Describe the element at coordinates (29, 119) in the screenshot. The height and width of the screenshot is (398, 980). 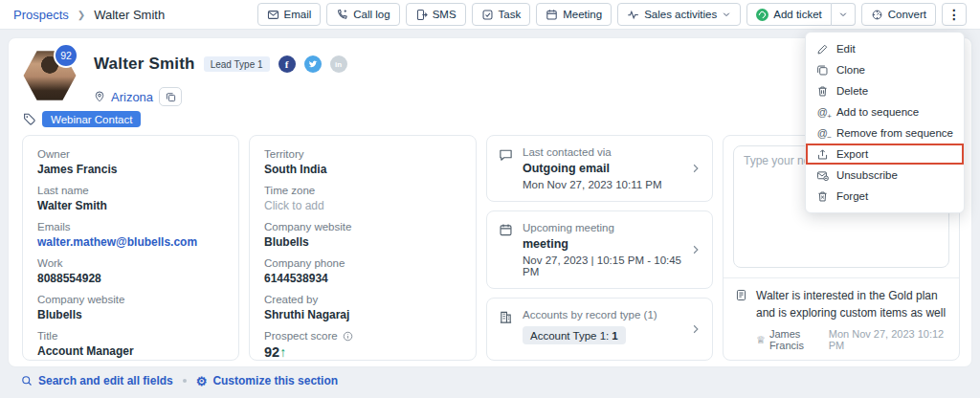
I see `tag-icon` at that location.